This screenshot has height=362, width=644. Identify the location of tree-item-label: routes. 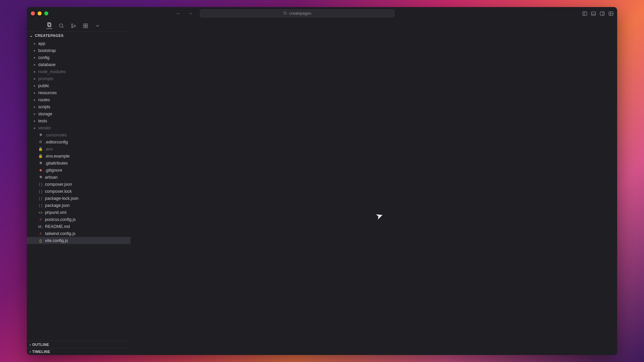
(44, 100).